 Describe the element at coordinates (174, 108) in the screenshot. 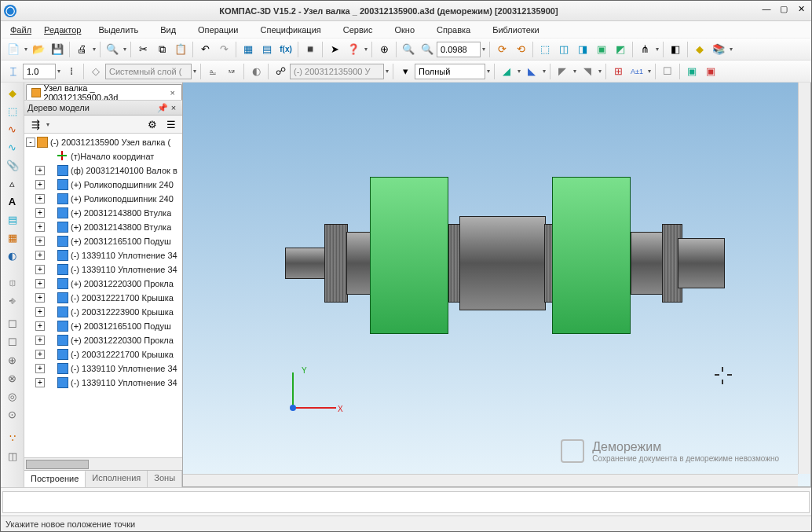

I see `panel-close-icon: ×` at that location.